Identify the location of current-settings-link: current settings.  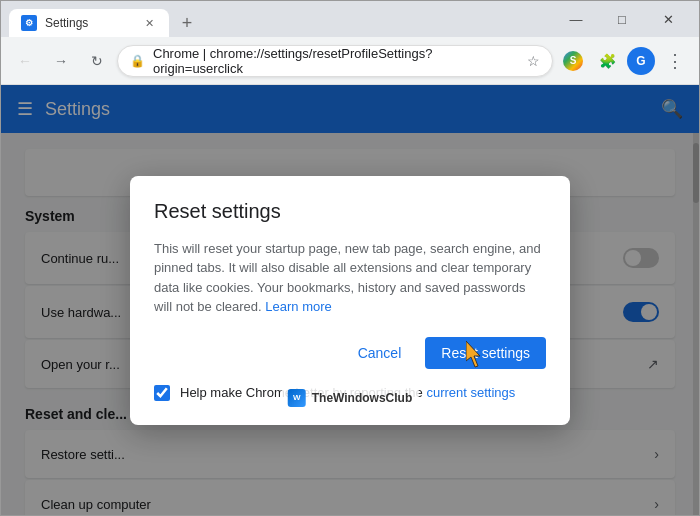
(470, 392).